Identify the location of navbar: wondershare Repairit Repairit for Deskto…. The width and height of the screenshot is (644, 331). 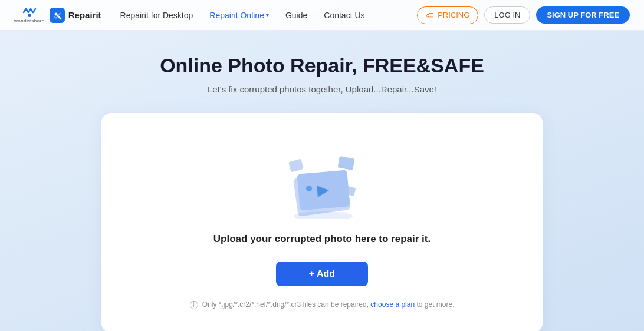
(322, 15).